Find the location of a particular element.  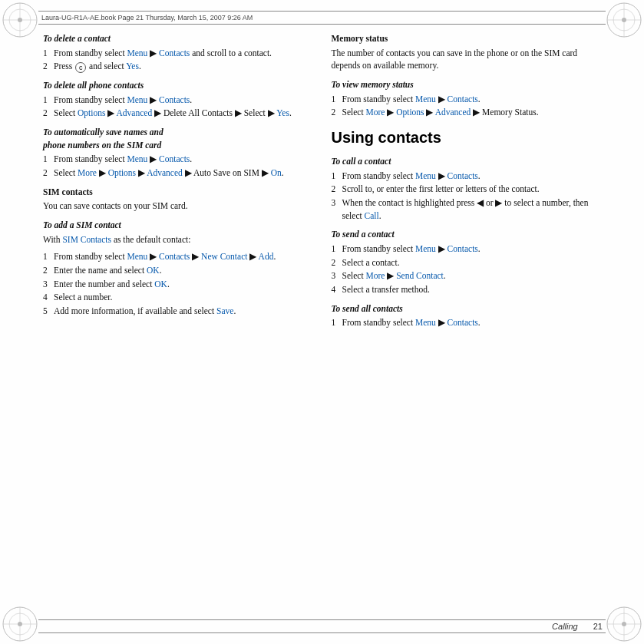

using-contacts-title: Using contacts is located at coordinates (467, 138).